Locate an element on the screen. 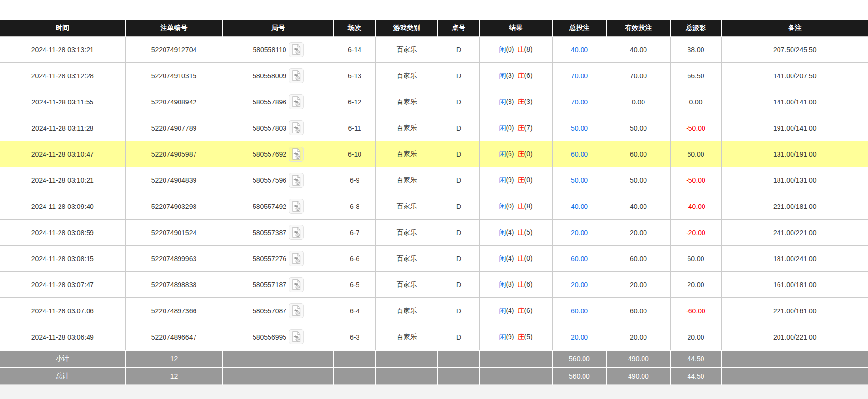 The image size is (868, 399). cell-round-number: 580557596 is located at coordinates (278, 180).